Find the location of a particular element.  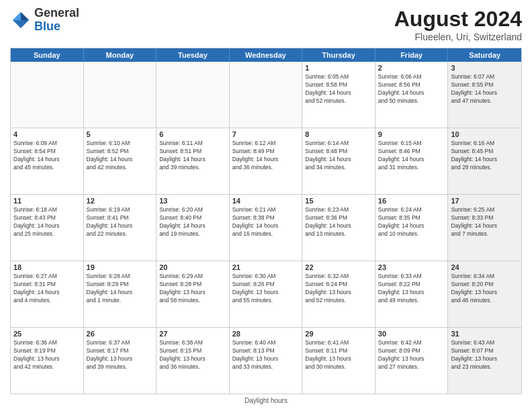

day-number: 13 is located at coordinates (193, 201).